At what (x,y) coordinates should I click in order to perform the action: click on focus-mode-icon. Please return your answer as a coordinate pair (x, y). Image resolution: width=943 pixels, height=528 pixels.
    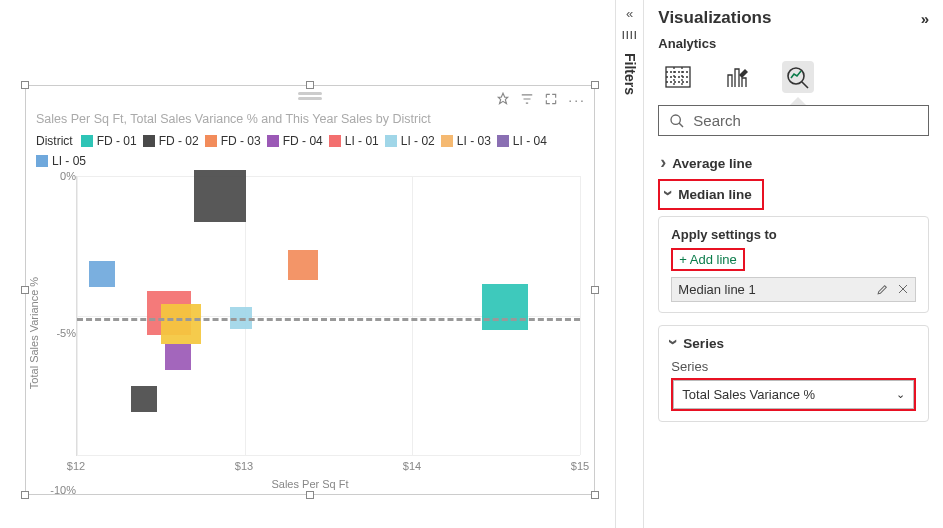
    Looking at the image, I should click on (551, 100).